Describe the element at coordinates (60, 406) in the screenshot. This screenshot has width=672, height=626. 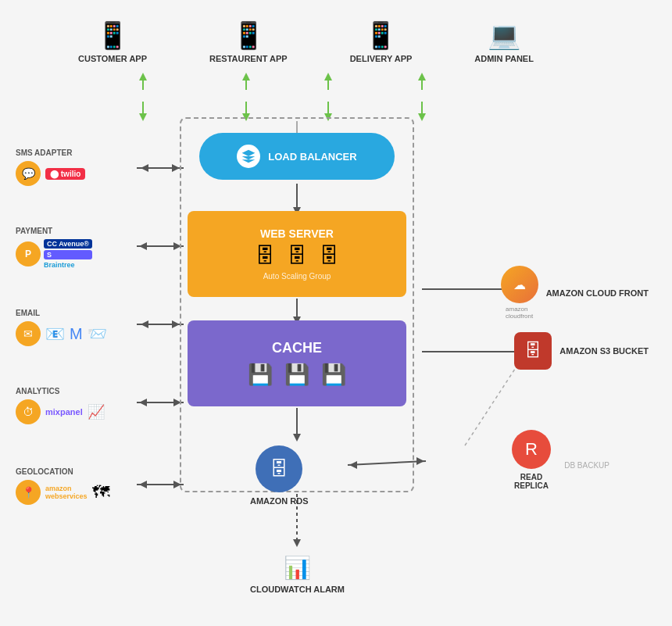
I see `analytics-adapter-group: ANALYTICS ⏱ mixpanel 📈` at that location.